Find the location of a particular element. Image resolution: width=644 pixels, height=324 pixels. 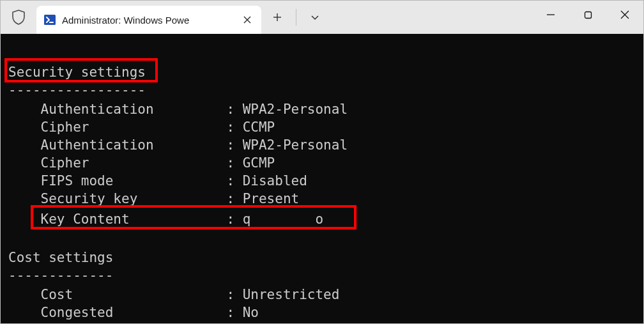

field-value: GCMP is located at coordinates (259, 163).